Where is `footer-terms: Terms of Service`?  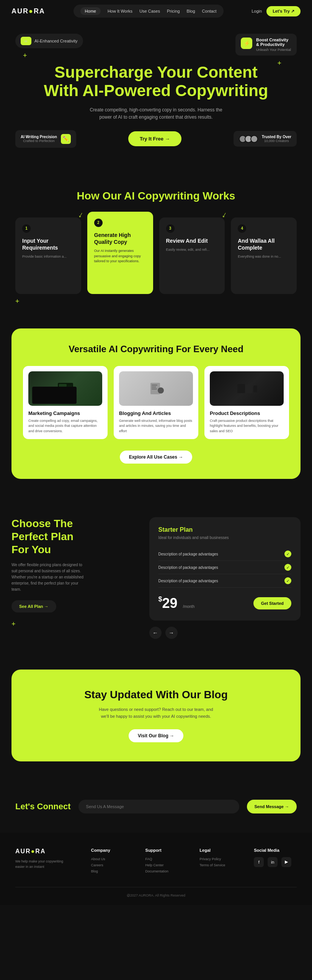
footer-terms: Terms of Service is located at coordinates (221, 865).